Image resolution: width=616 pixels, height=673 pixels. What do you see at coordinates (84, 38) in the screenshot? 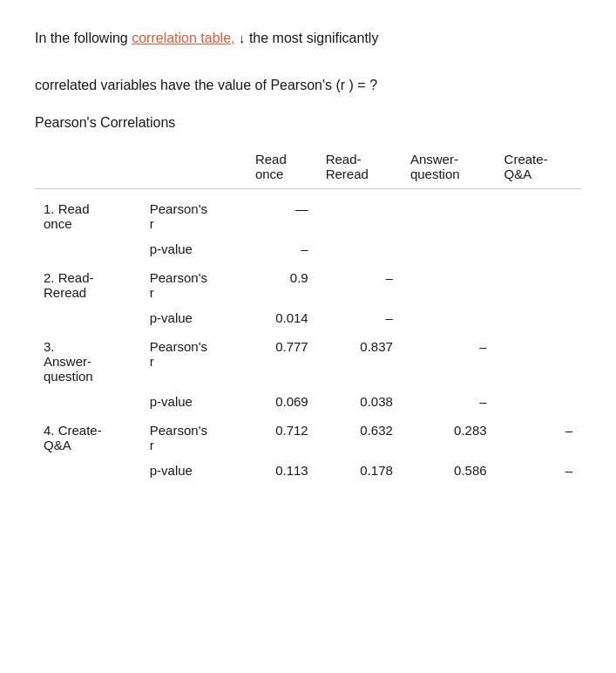
I see `intro-line1-pre: In the following` at bounding box center [84, 38].